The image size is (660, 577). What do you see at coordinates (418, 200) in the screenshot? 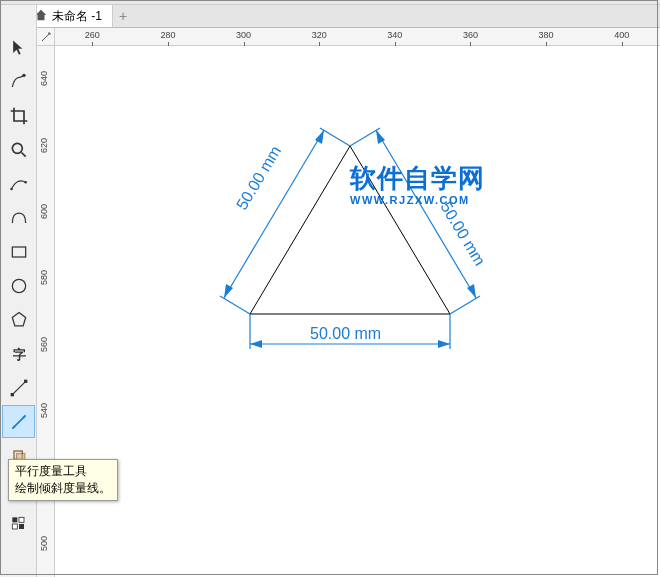
I see `logo-en-text: WWW.RJZXW.COM` at bounding box center [418, 200].